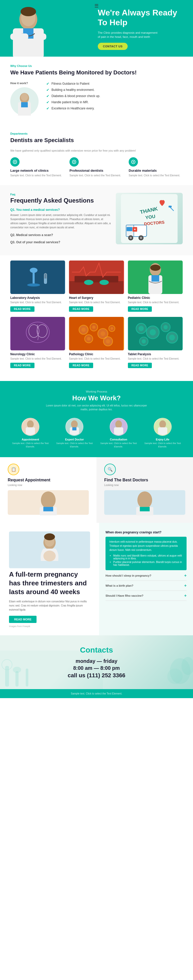 This screenshot has width=193, height=980. What do you see at coordinates (48, 485) in the screenshot?
I see `request-subtitle: Looking now` at bounding box center [48, 485].